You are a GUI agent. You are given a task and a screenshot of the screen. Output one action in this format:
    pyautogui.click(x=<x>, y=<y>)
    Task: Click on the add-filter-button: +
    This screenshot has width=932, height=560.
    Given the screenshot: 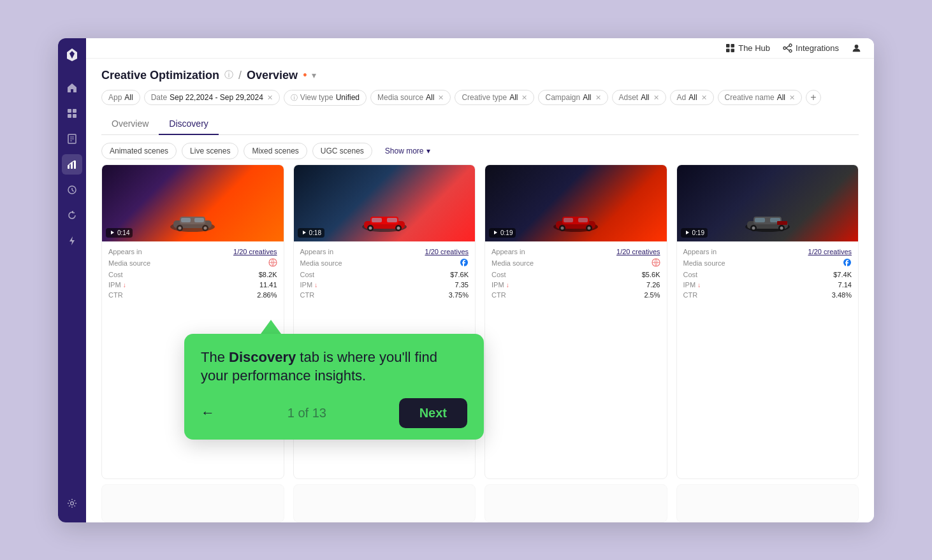 What is the action you would take?
    pyautogui.click(x=813, y=97)
    